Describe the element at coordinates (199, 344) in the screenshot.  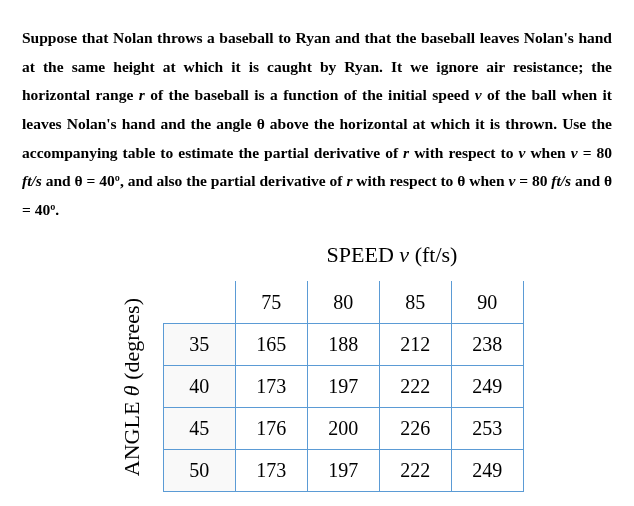
I see `row-header: 35` at that location.